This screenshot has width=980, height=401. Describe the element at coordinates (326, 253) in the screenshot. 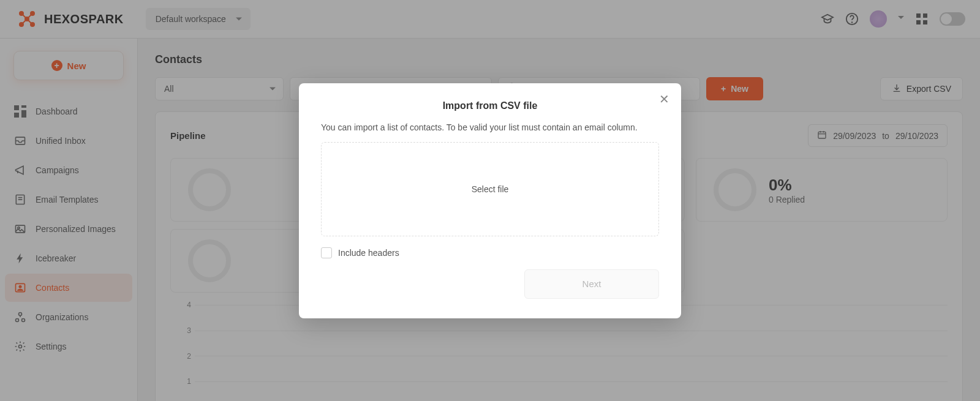

I see `include-headers-checkbox` at that location.